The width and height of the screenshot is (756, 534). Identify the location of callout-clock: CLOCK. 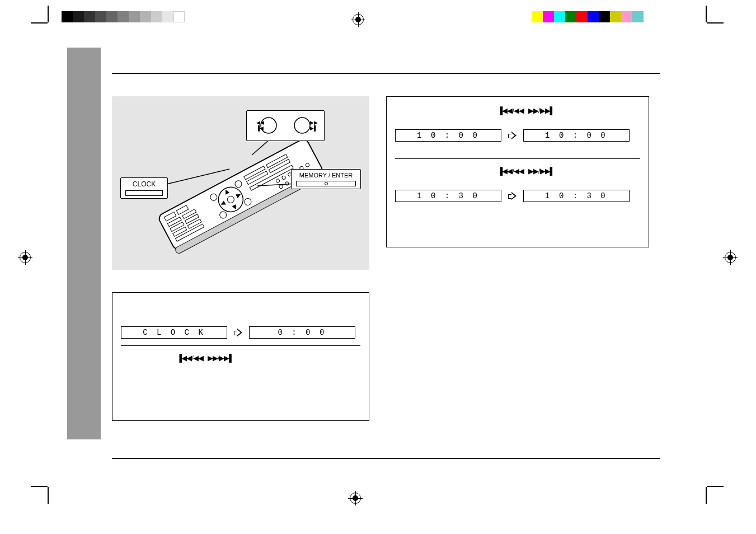
(144, 188).